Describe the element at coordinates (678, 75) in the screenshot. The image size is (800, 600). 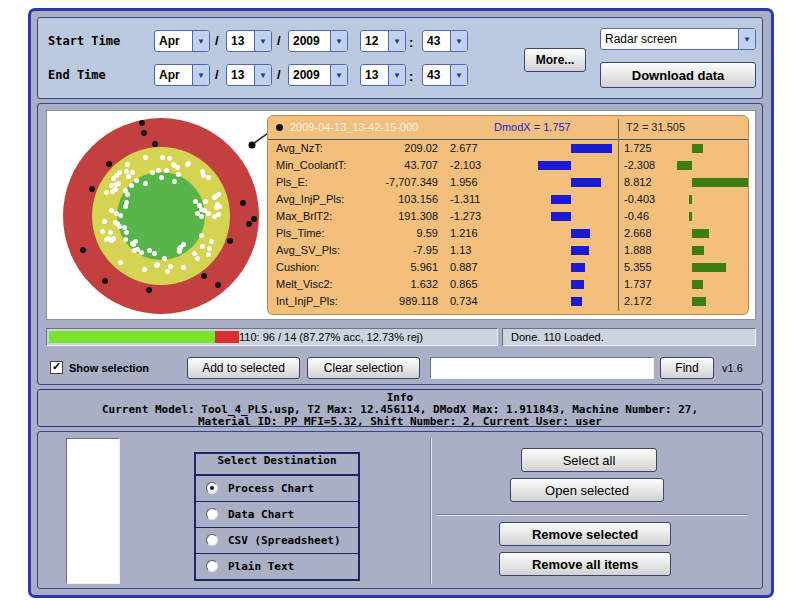
I see `download-data-button: Download data` at that location.